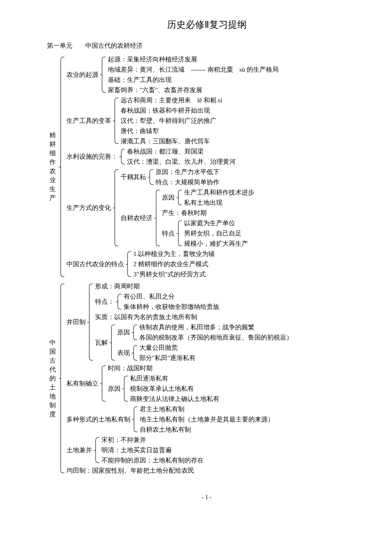 Image resolution: width=392 pixels, height=555 pixels. What do you see at coordinates (193, 90) in the screenshot?
I see `leaf: 家畜饲养："六畜"、农畜并存发展` at bounding box center [193, 90].